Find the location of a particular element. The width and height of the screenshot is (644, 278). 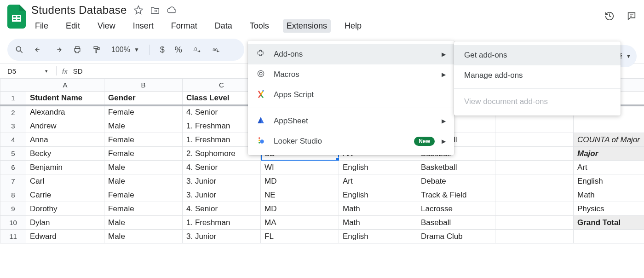

cell: Student Name is located at coordinates (65, 98).